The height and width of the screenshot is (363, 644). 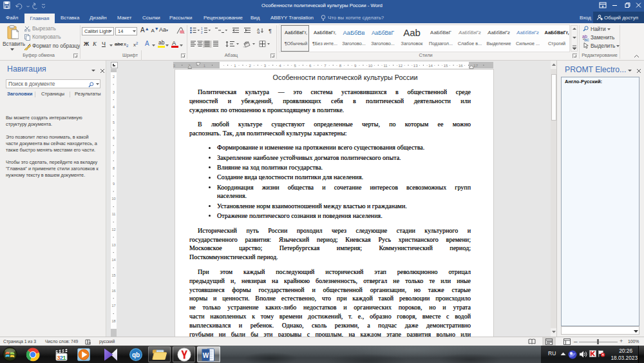 What do you see at coordinates (113, 138) in the screenshot?
I see `svg-text: 6` at bounding box center [113, 138].